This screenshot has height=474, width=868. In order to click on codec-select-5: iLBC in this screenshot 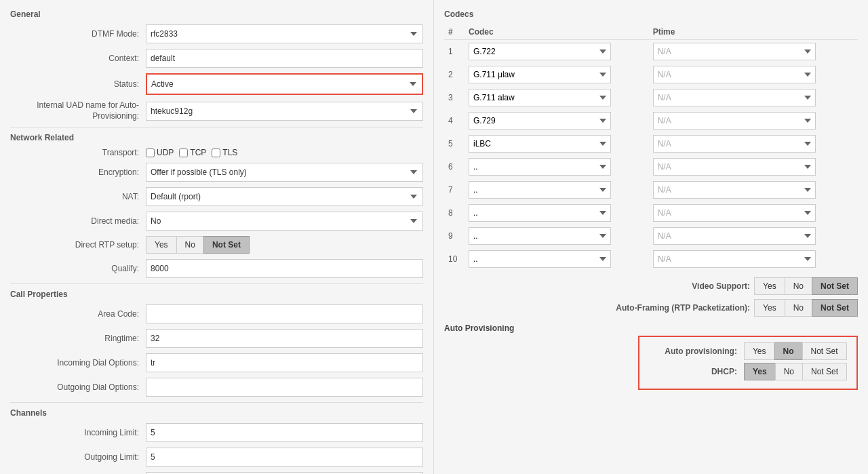, I will do `click(540, 144)`.